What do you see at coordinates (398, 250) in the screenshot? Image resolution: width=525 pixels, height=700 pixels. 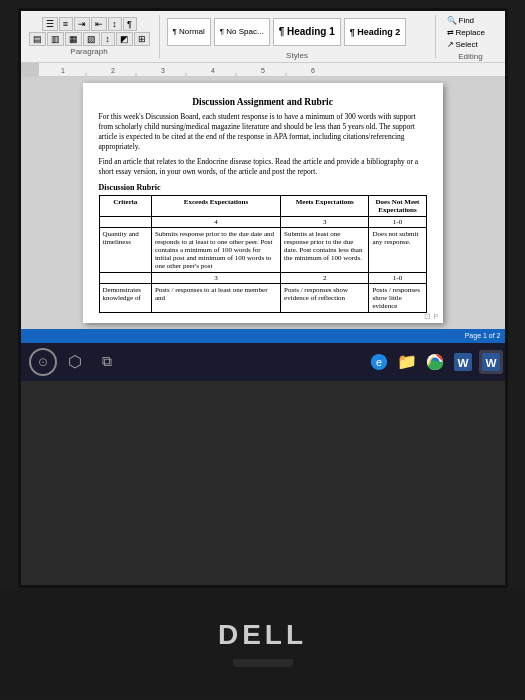 I see `doesnot-1: Does not submit any response.` at bounding box center [398, 250].